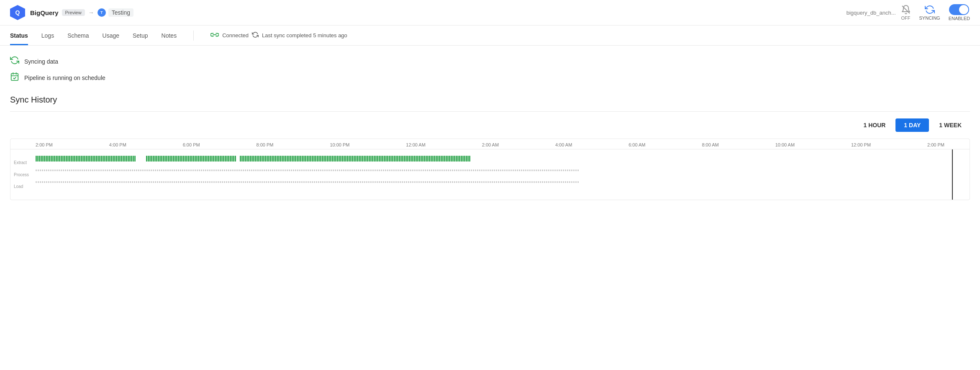  I want to click on pipeline-text: Pipeline is running on schedule, so click(65, 78).